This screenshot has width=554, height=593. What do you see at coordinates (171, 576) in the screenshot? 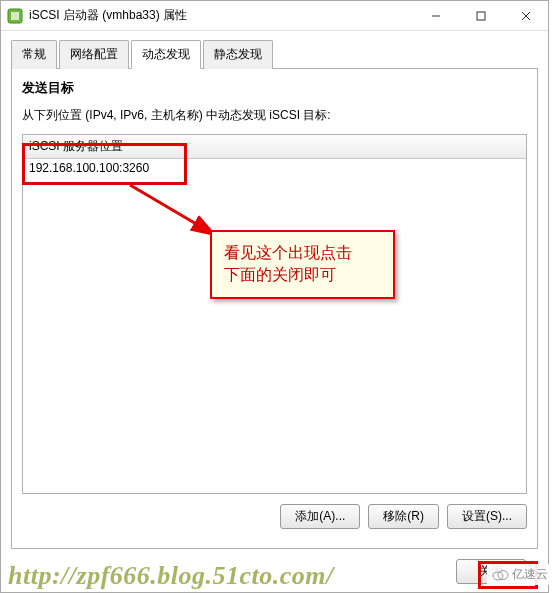
I see `watermark-url: http://zpf666.blog.51cto.com/` at bounding box center [171, 576].